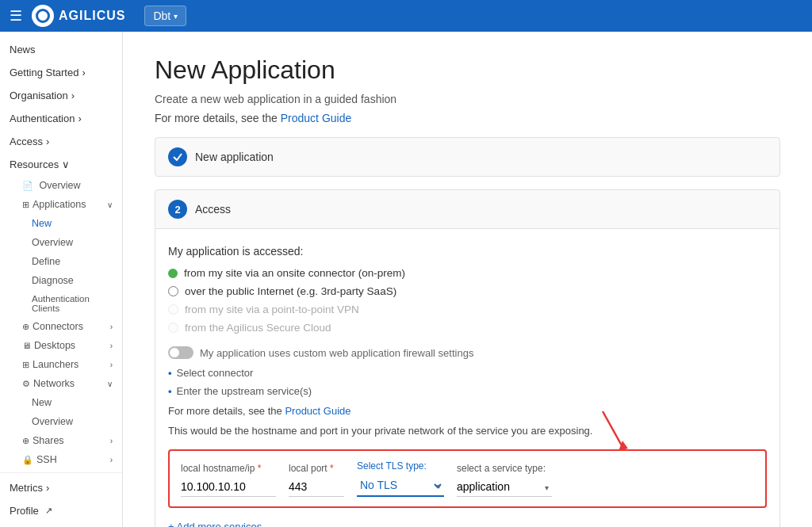 Image resolution: width=812 pixels, height=527 pixels. Describe the element at coordinates (316, 468) in the screenshot. I see `port-label: local port *` at that location.